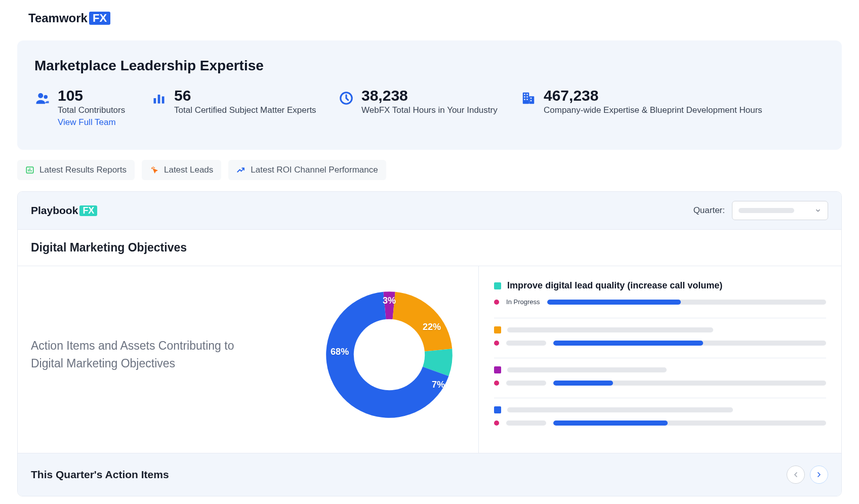 The width and height of the screenshot is (859, 504). What do you see at coordinates (528, 98) in the screenshot?
I see `building-icon` at bounding box center [528, 98].